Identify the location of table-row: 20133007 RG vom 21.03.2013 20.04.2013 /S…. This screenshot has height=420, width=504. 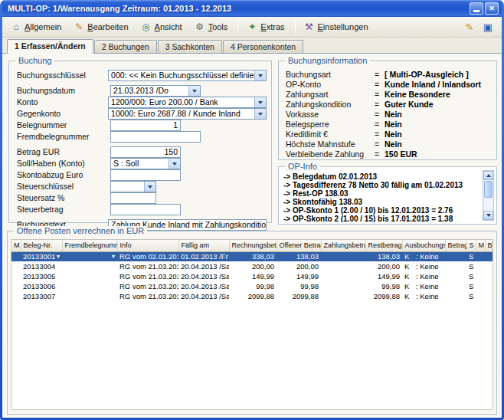
(252, 296).